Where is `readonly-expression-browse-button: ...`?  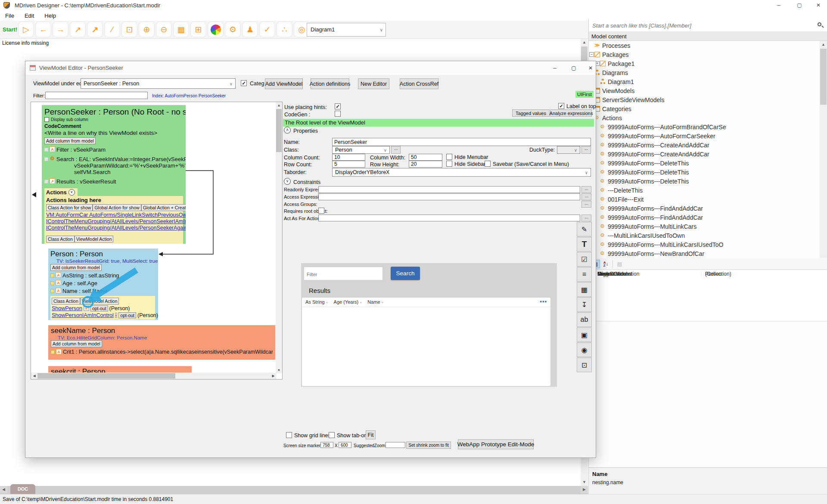 readonly-expression-browse-button: ... is located at coordinates (587, 190).